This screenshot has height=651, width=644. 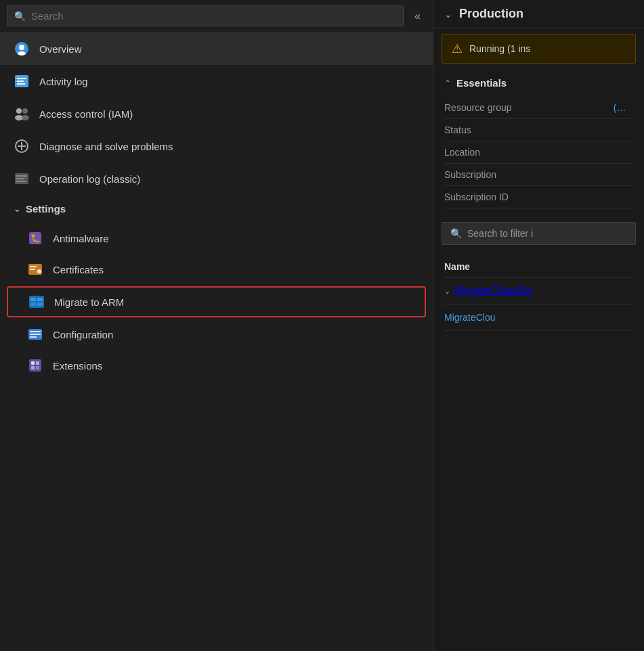 I want to click on warning-icon: ⚠, so click(x=457, y=49).